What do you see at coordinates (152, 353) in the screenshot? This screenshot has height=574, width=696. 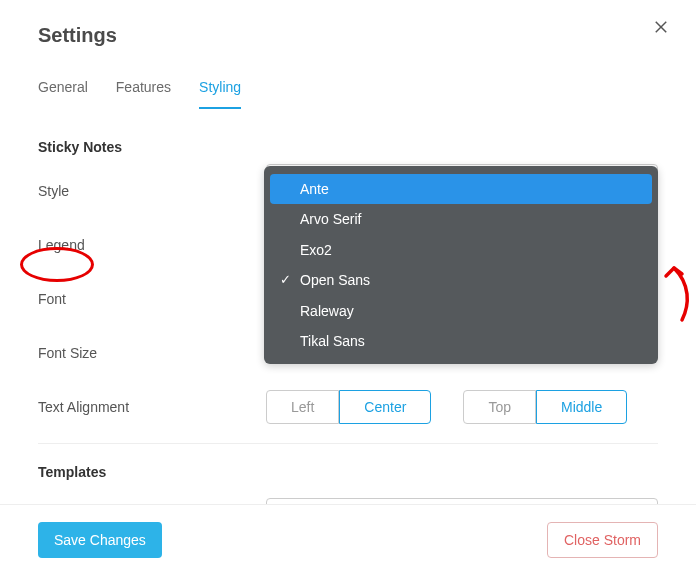 I see `label-font-size: Font Size` at bounding box center [152, 353].